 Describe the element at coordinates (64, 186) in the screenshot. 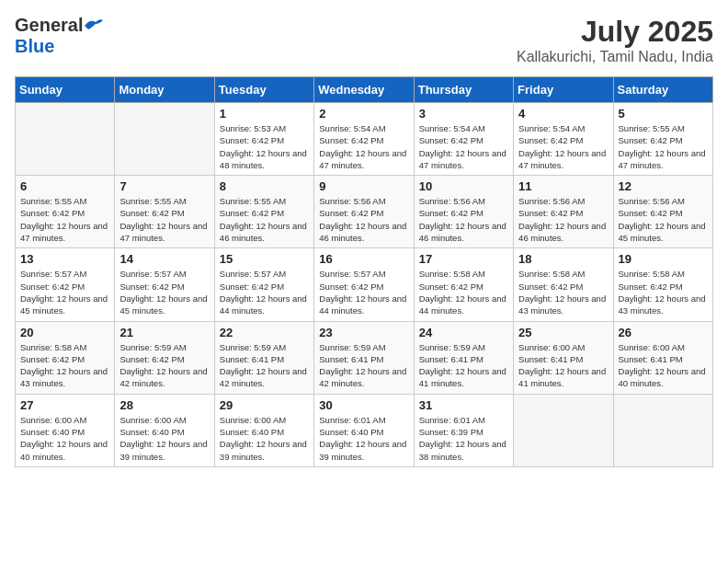

I see `day-number: 6` at that location.